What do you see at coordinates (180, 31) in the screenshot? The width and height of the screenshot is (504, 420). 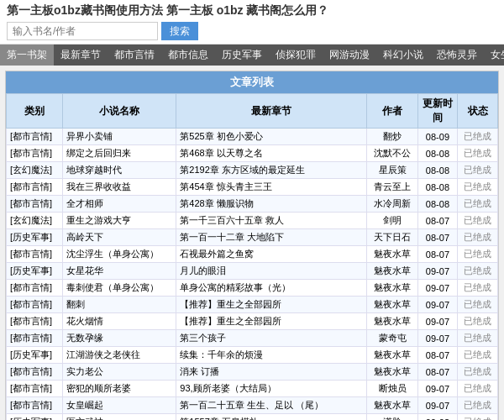 I see `search-button: 搜索` at bounding box center [180, 31].